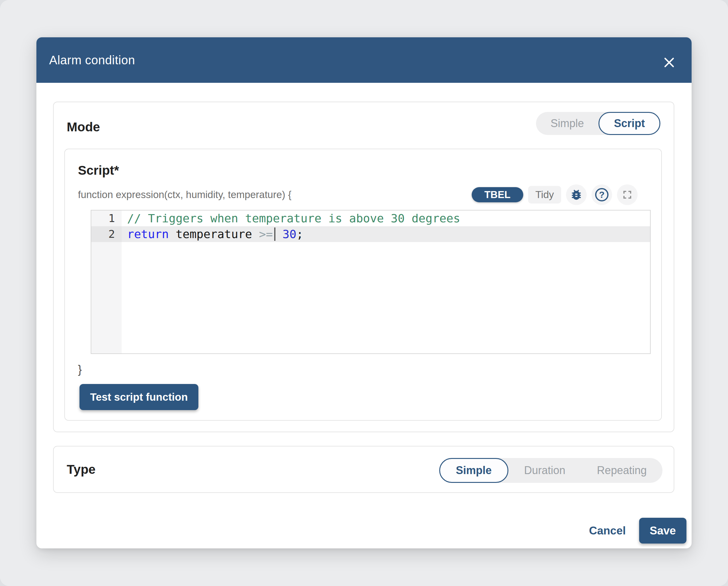  I want to click on close-icon, so click(669, 62).